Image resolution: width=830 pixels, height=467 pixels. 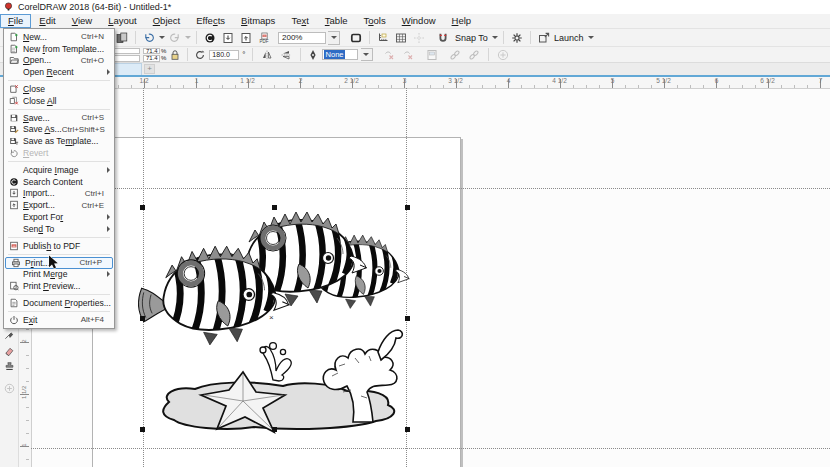 What do you see at coordinates (59, 275) in the screenshot?
I see `menu-item-print-merge: Print Merge` at bounding box center [59, 275].